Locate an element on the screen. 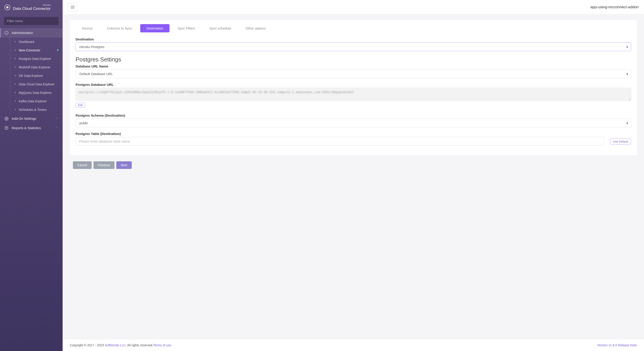 Image resolution: width=644 pixels, height=351 pixels. nav-item-dashboard: Dashboard is located at coordinates (36, 42).